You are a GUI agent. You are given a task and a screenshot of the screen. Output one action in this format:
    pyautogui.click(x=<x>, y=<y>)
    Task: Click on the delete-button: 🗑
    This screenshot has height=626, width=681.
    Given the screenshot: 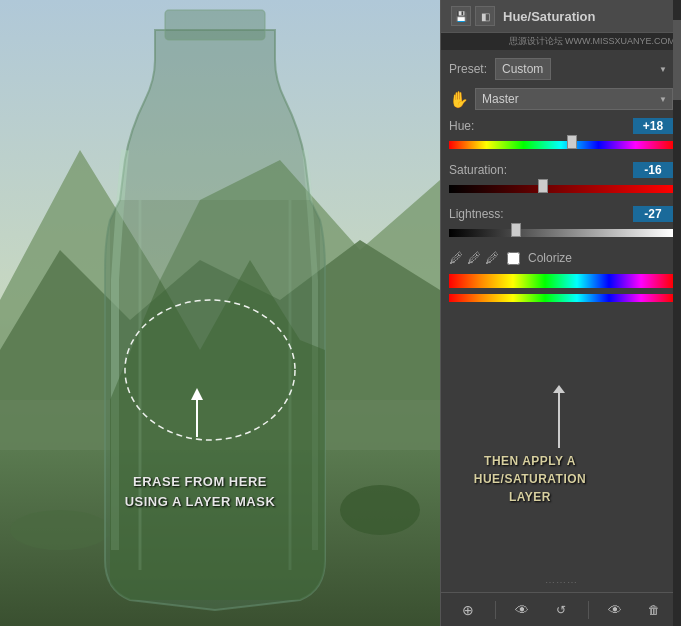 What is the action you would take?
    pyautogui.click(x=654, y=610)
    